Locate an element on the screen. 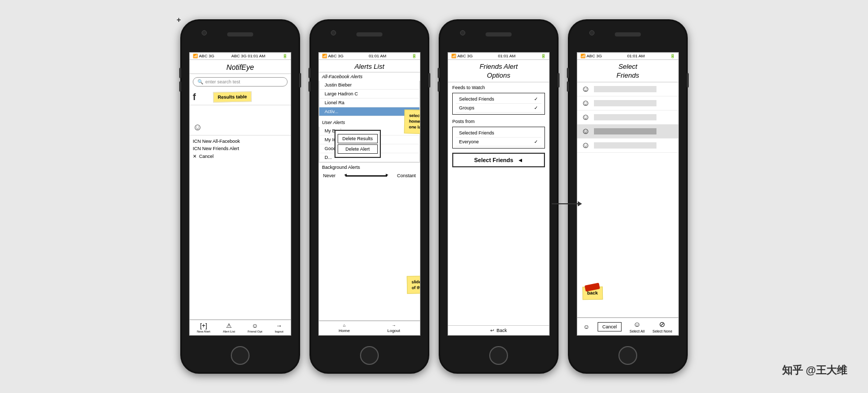 The image size is (868, 393). bottom-logout: → logout is located at coordinates (279, 327).